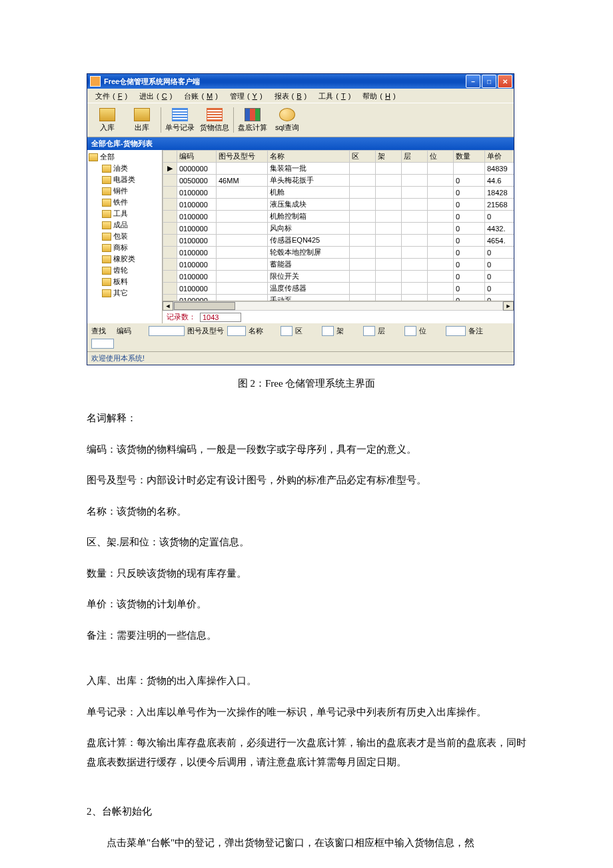  I want to click on list-icon, so click(180, 115).